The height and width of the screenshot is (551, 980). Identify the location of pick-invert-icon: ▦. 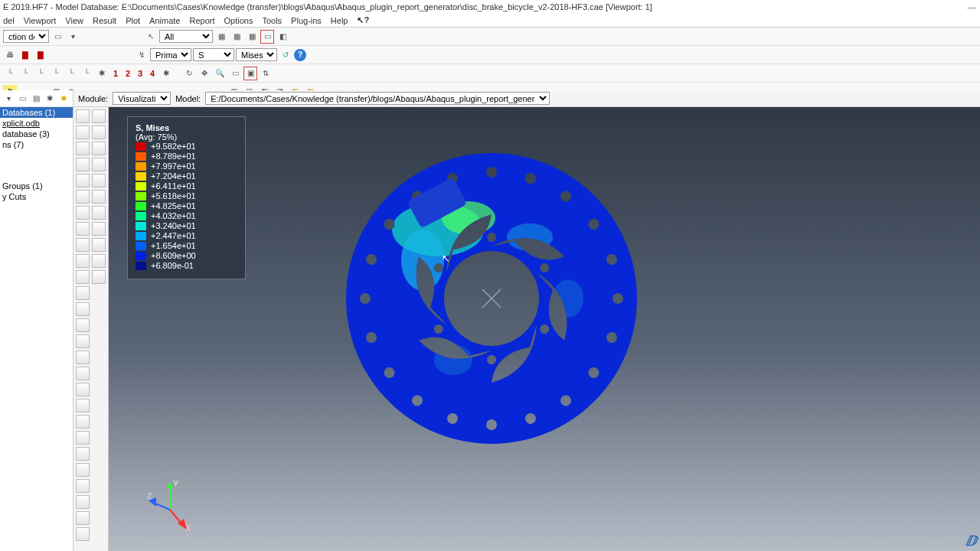
(252, 37).